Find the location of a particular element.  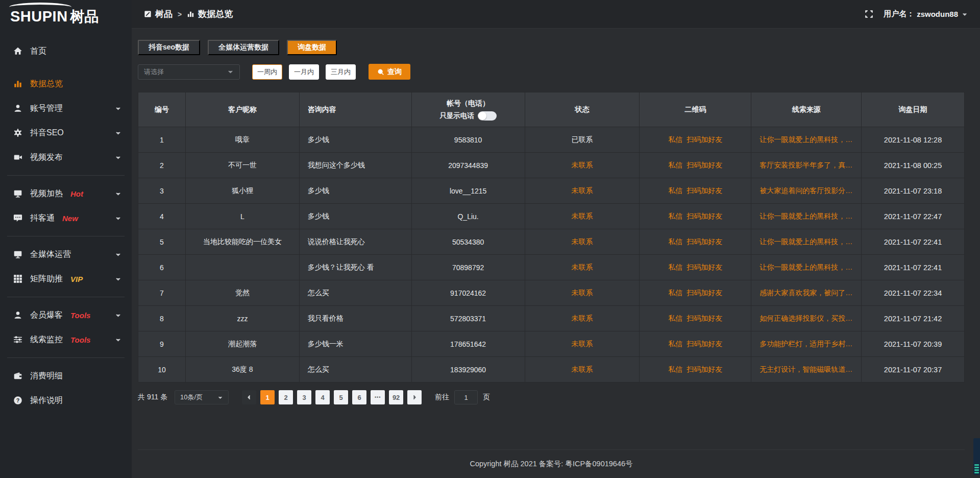

row-date: 2021-11-08 12:28 is located at coordinates (913, 140).